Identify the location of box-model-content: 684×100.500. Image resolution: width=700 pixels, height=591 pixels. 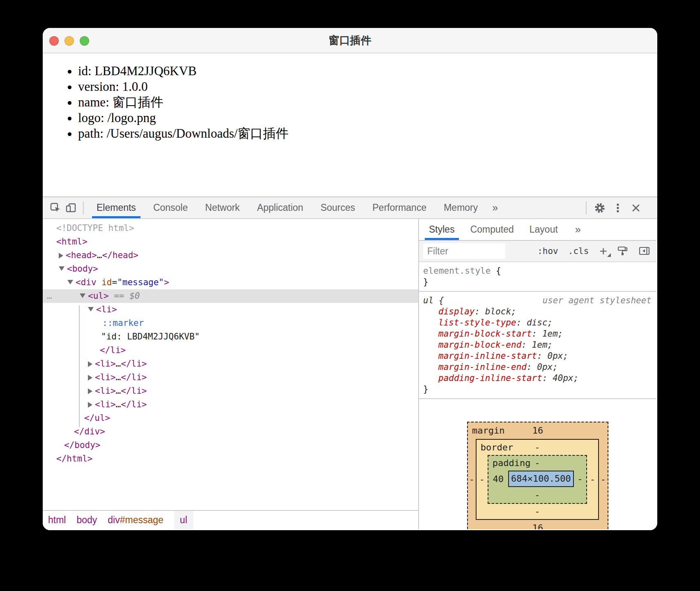
(541, 479).